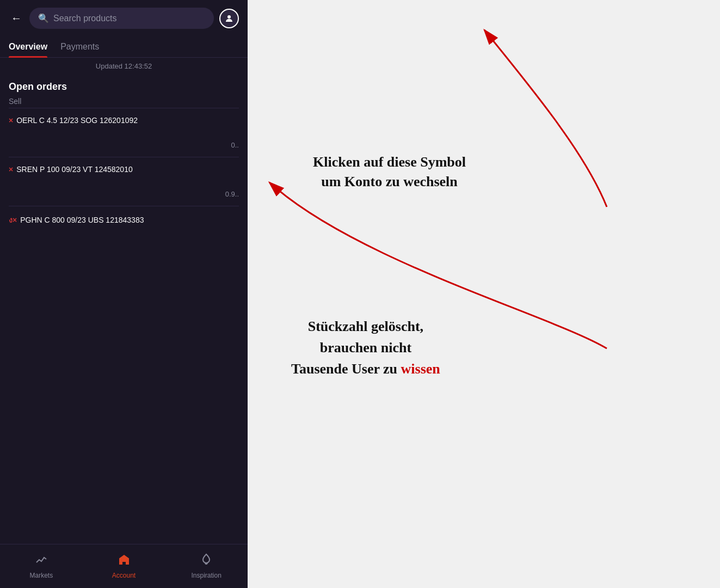 The height and width of the screenshot is (588, 720). What do you see at coordinates (124, 19) in the screenshot?
I see `header: ← 🔍 Search products` at bounding box center [124, 19].